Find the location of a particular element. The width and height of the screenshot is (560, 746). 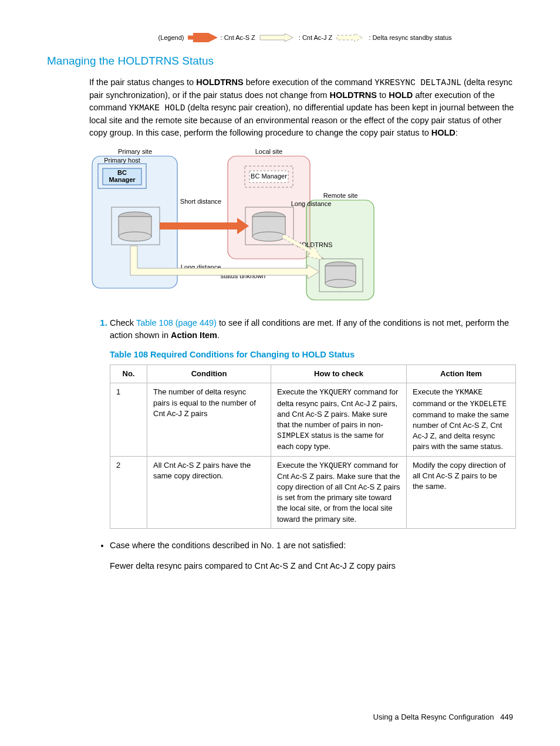

table-108-caption: Table 108 Required Conditions for Changi… is located at coordinates (313, 355).